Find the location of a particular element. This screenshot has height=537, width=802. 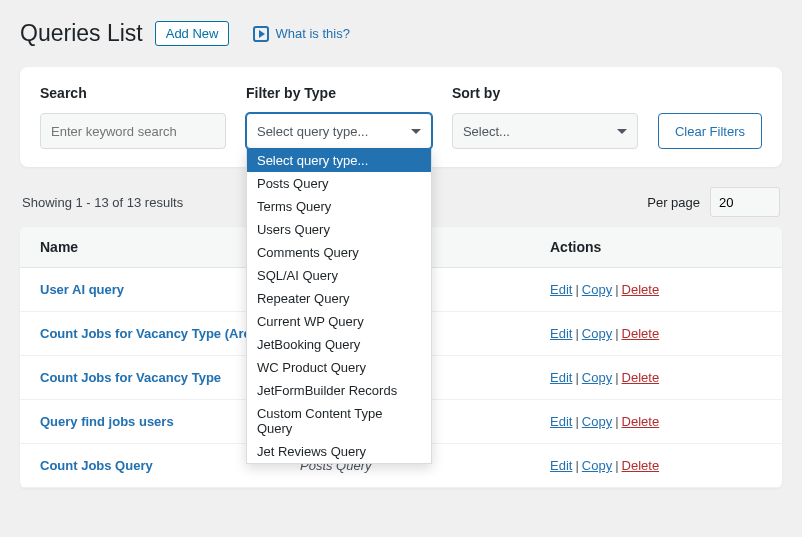

play-icon is located at coordinates (261, 34).